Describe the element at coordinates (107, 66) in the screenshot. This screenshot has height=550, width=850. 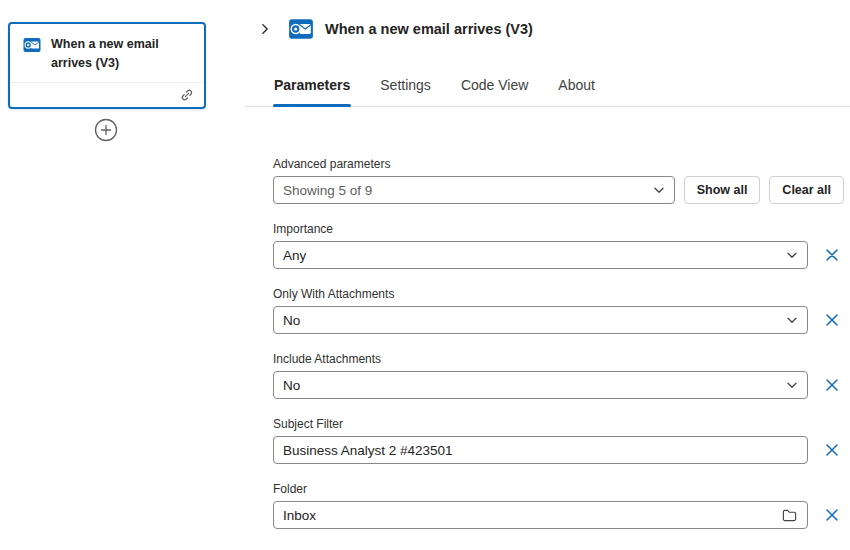
I see `trigger-card: When a new email arrives (V3)` at that location.